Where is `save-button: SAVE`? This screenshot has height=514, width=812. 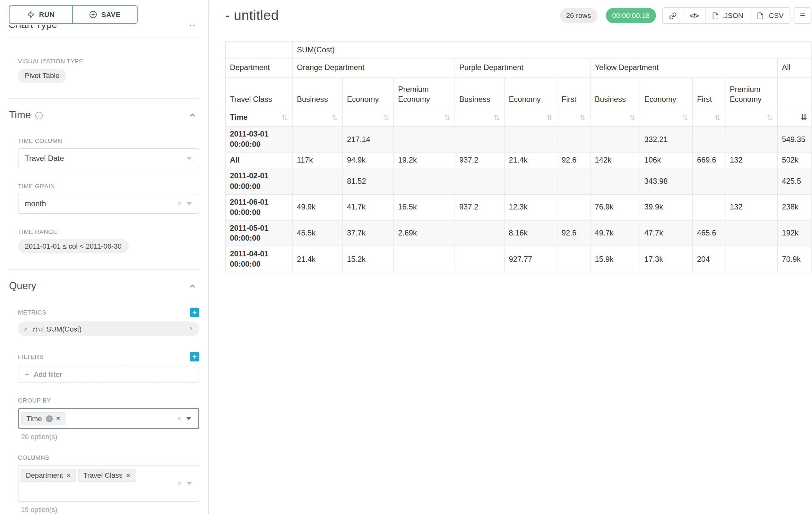 save-button: SAVE is located at coordinates (105, 14).